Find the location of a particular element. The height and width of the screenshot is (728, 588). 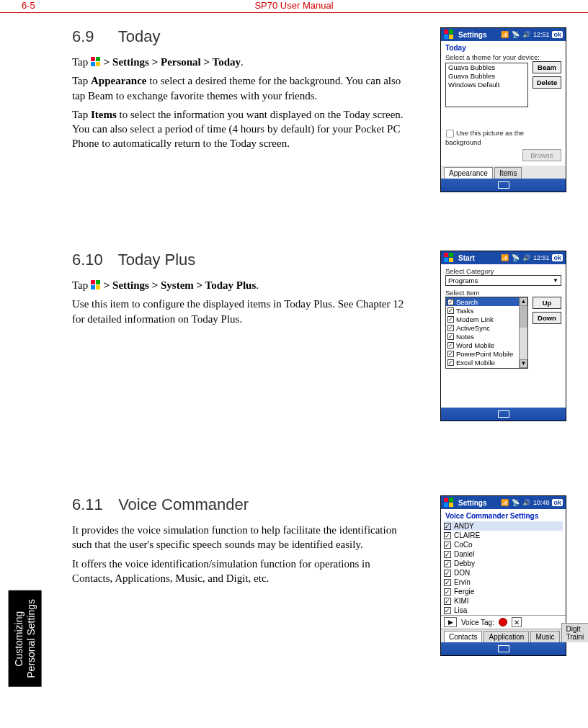

para-todayplus-1: Tap > Settings > System > Today Plus. is located at coordinates (241, 285).